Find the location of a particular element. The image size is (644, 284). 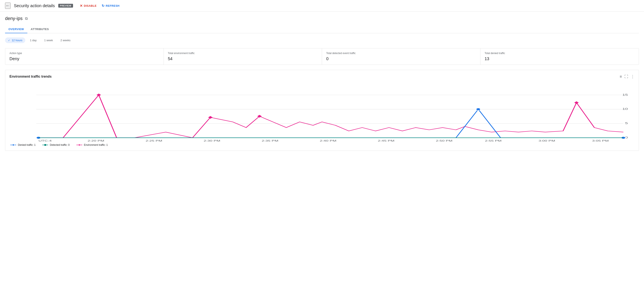

svg-text: 2:40 PM is located at coordinates (328, 141).